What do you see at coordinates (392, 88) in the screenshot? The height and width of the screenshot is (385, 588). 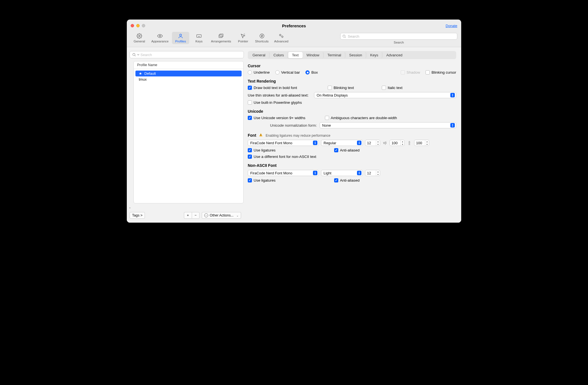 I see `italic-text-checkbox: Italic text` at bounding box center [392, 88].